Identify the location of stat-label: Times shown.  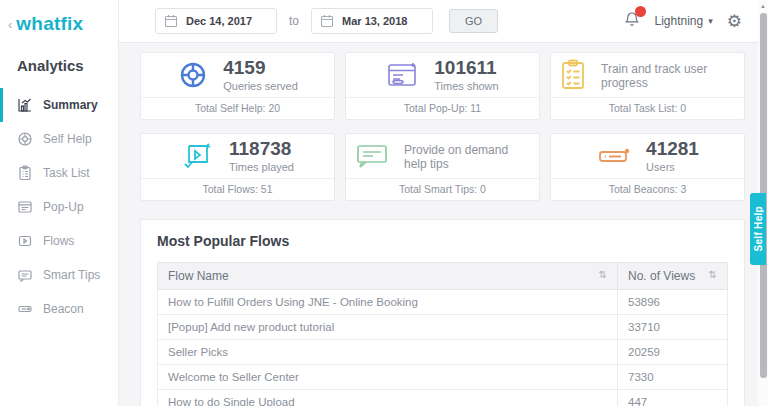
(466, 86).